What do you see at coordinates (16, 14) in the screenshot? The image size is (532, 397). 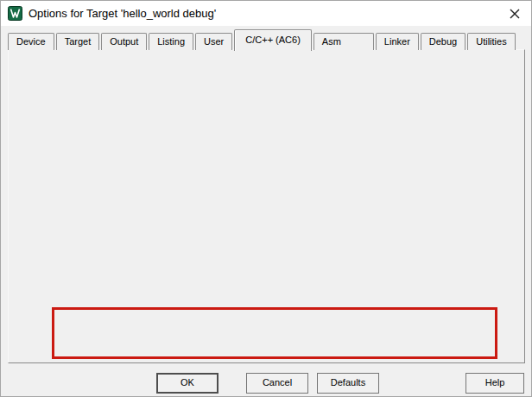 I see `uvision-logo-icon` at bounding box center [16, 14].